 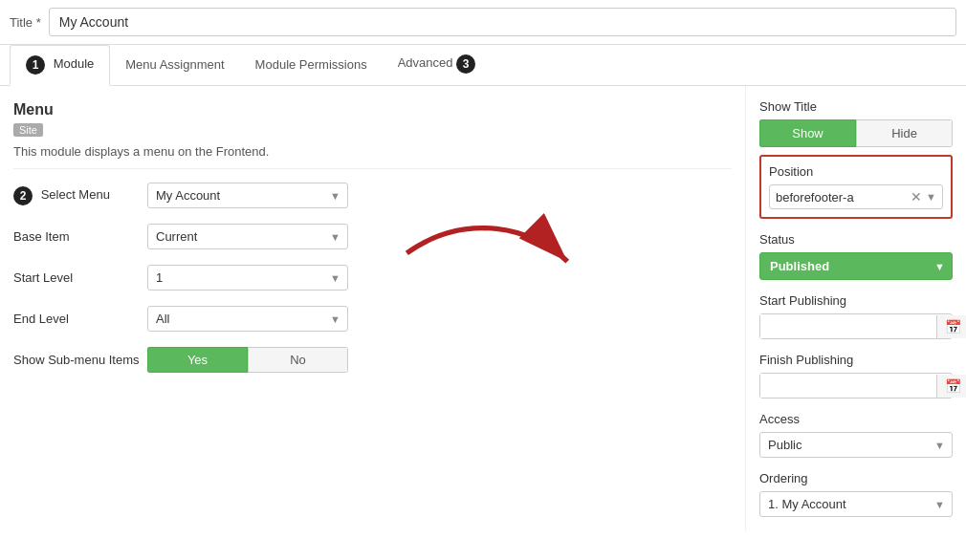 What do you see at coordinates (373, 319) in the screenshot?
I see `end-level-row: End Level All 1 2 ▼` at bounding box center [373, 319].